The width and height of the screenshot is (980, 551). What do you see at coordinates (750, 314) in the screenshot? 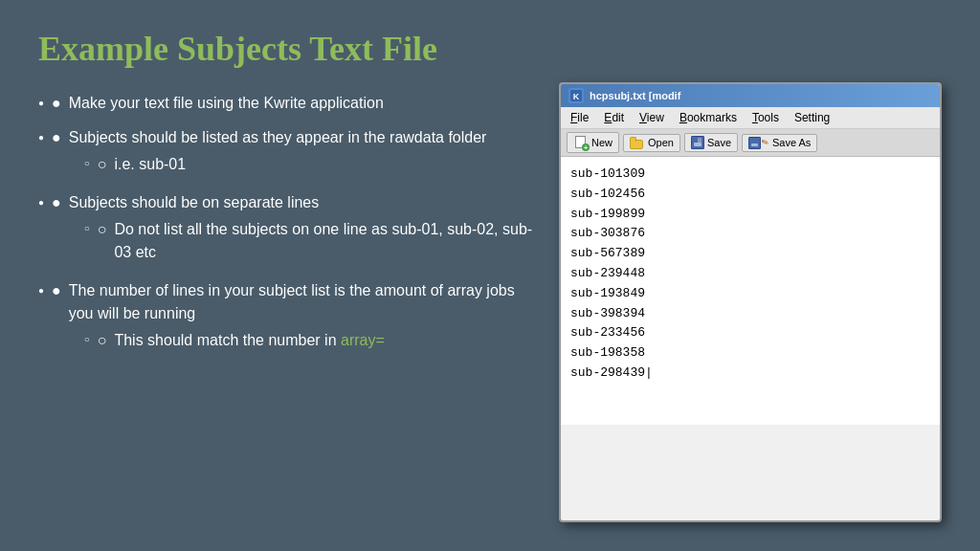
I see `editor-line: sub-398394` at bounding box center [750, 314].